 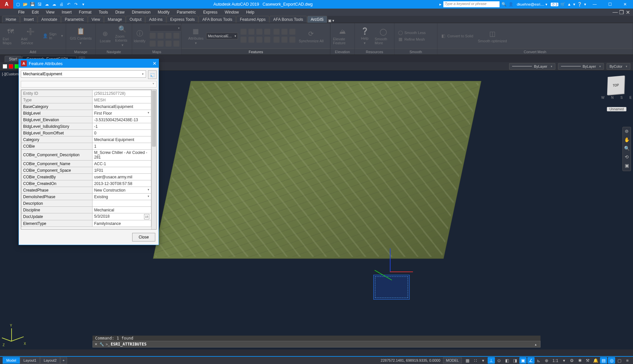 I want to click on menu-view: View, so click(x=50, y=12).